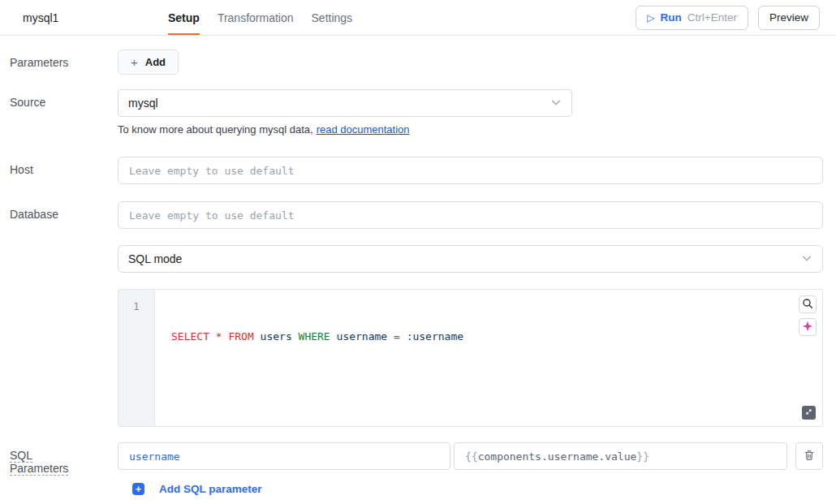 The image size is (836, 504). I want to click on search-icon, so click(808, 305).